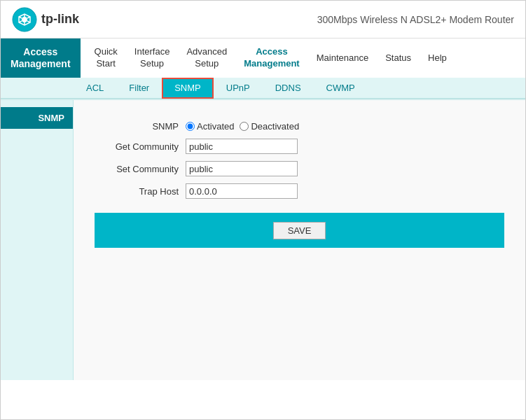 Image resolution: width=526 pixels, height=420 pixels. What do you see at coordinates (242, 169) in the screenshot?
I see `set-community-input` at bounding box center [242, 169].